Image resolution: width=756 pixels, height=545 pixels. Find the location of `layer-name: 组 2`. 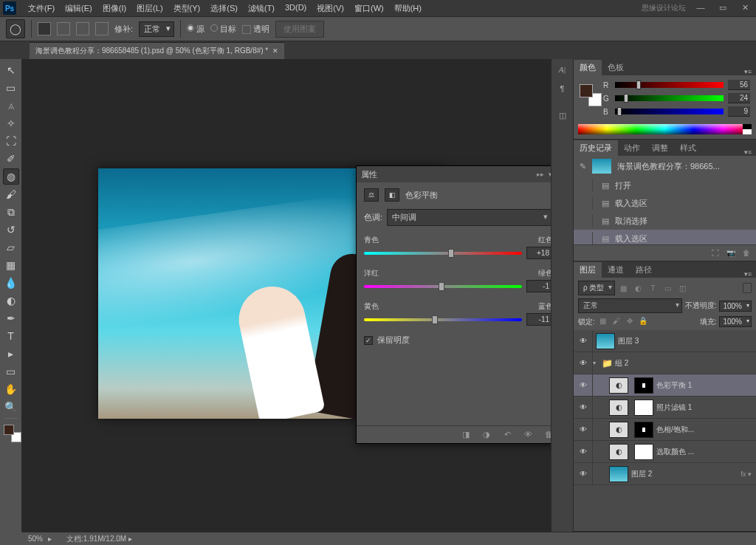

layer-name: 组 2 is located at coordinates (685, 363).